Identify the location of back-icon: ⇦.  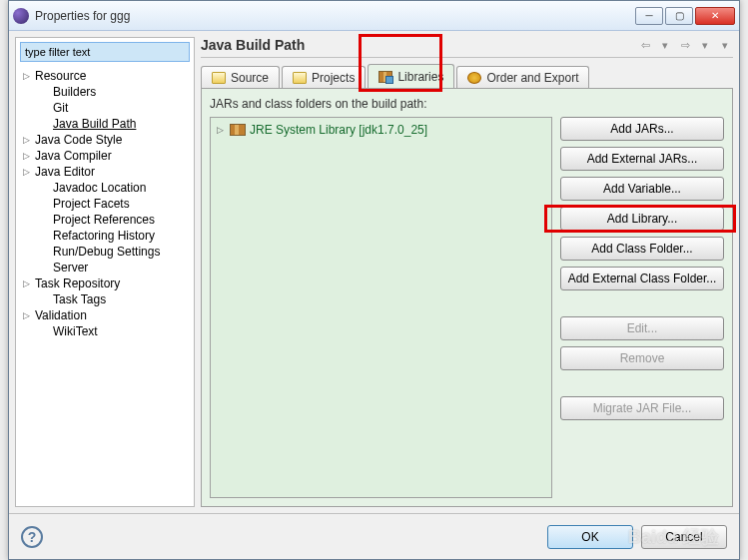
(645, 45).